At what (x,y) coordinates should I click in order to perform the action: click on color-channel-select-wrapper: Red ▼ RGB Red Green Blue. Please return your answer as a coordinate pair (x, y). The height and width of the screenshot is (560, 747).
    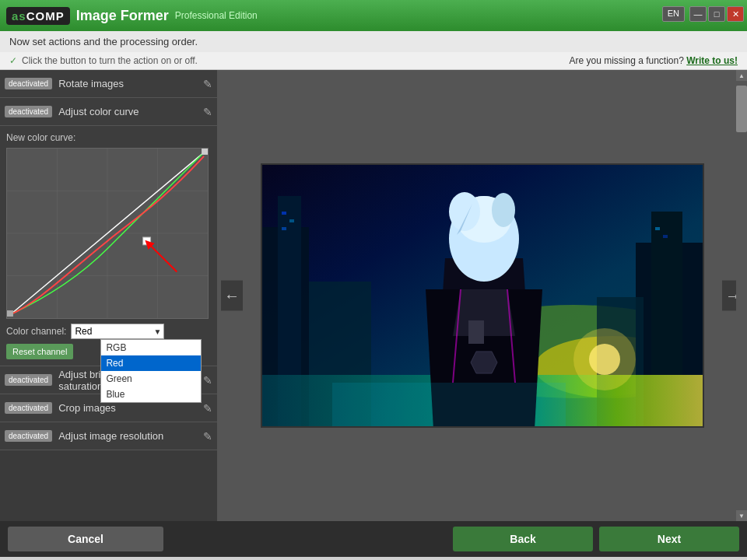
    Looking at the image, I should click on (117, 331).